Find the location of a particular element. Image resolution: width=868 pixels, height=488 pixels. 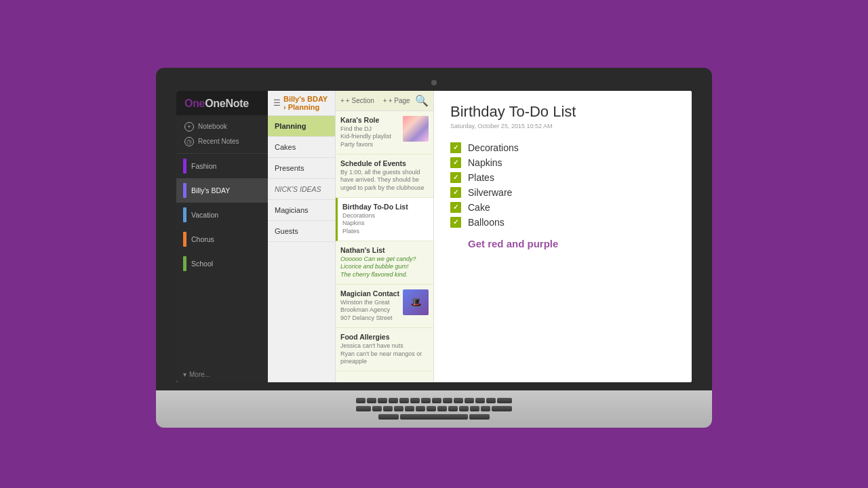

checkbox-napkins is located at coordinates (456, 163).